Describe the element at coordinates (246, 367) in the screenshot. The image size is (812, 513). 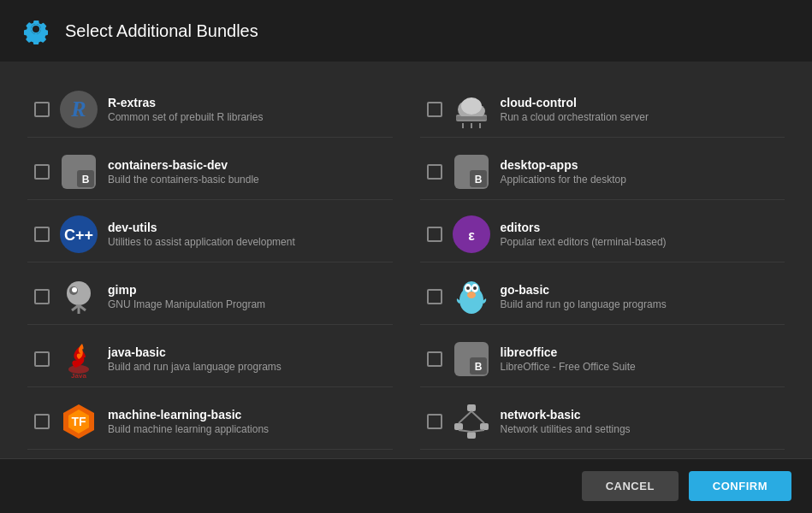
I see `bundle-desc-java-basic: Build and run java language programs` at that location.